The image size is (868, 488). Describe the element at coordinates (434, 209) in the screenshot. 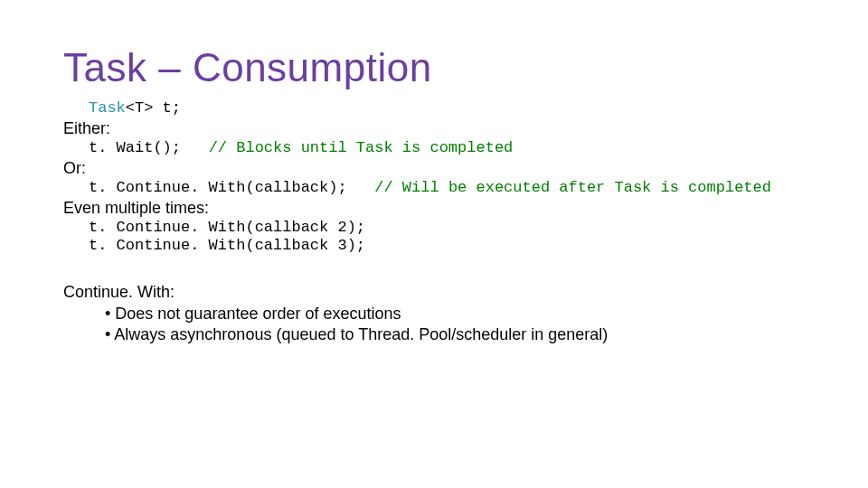

I see `label-multiple: Even multiple times:` at that location.